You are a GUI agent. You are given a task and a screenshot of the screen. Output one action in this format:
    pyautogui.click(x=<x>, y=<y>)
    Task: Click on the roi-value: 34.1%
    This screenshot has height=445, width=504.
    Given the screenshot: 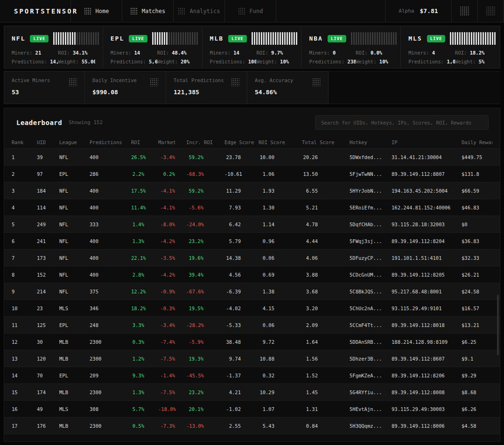 What is the action you would take?
    pyautogui.click(x=80, y=53)
    